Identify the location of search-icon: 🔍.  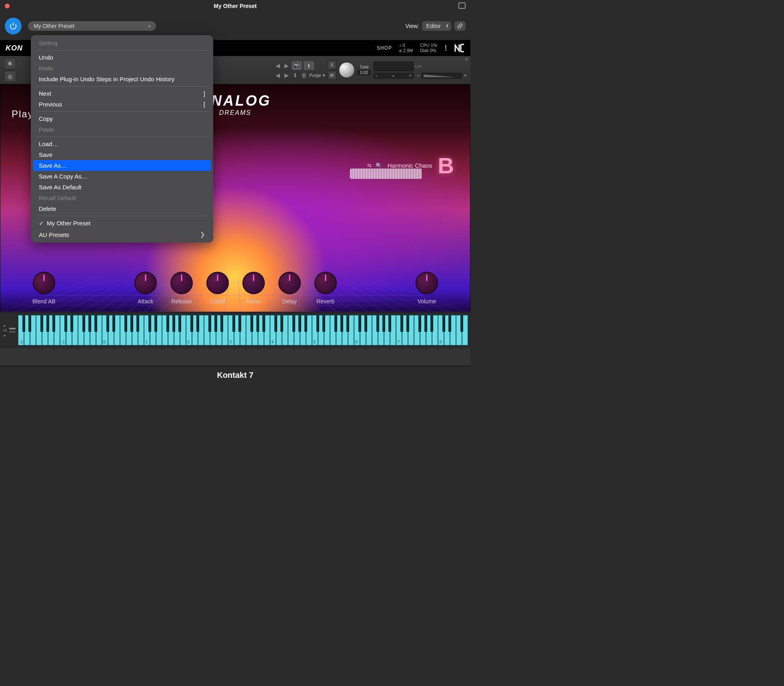
(379, 166).